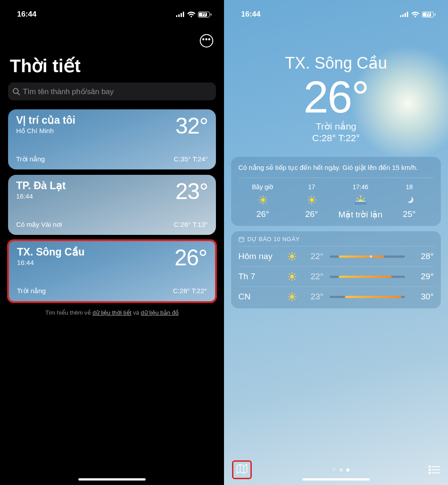 The width and height of the screenshot is (448, 485). Describe the element at coordinates (242, 469) in the screenshot. I see `map-icon` at that location.